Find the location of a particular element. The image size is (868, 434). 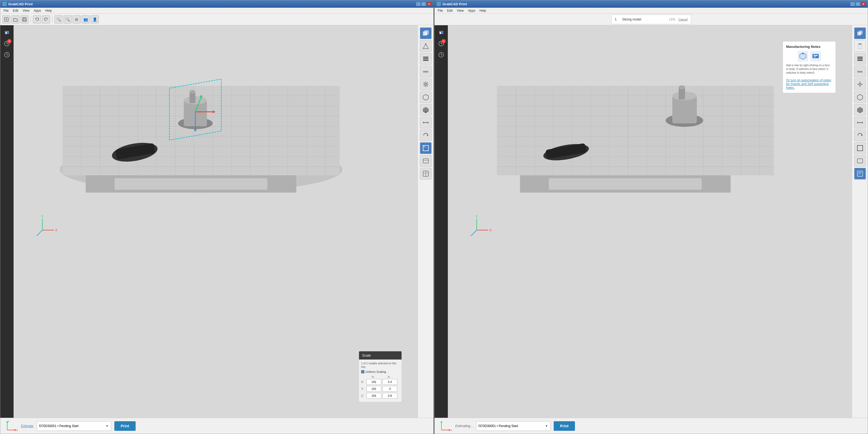

x-inches-input is located at coordinates (390, 382).